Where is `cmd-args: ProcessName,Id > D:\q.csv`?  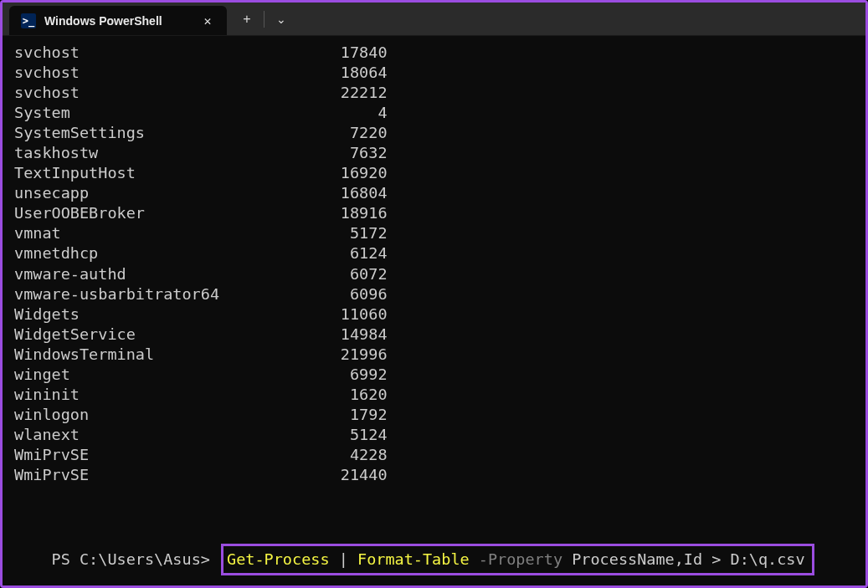
cmd-args: ProcessName,Id > D:\q.csv is located at coordinates (688, 559).